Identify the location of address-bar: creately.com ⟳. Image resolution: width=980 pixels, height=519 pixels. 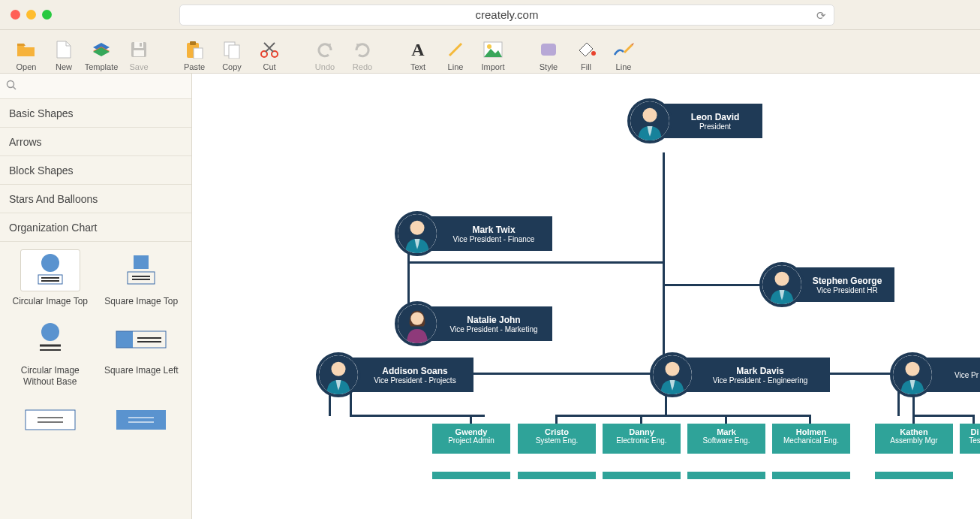
(507, 15).